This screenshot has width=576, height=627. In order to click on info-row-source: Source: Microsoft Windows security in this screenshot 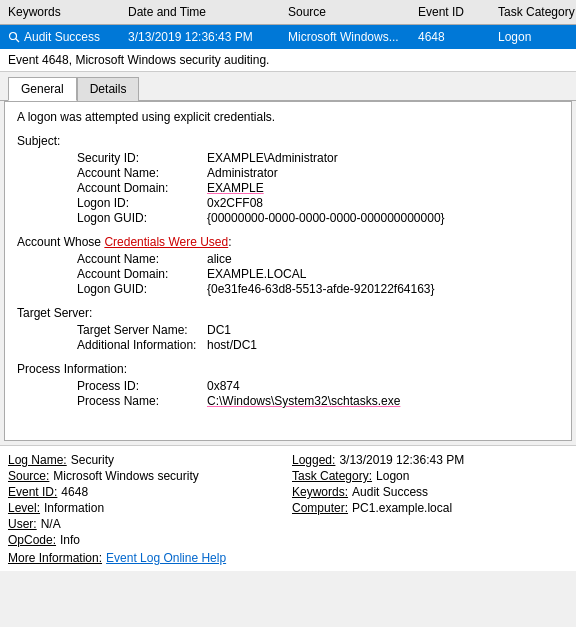, I will do `click(146, 476)`.